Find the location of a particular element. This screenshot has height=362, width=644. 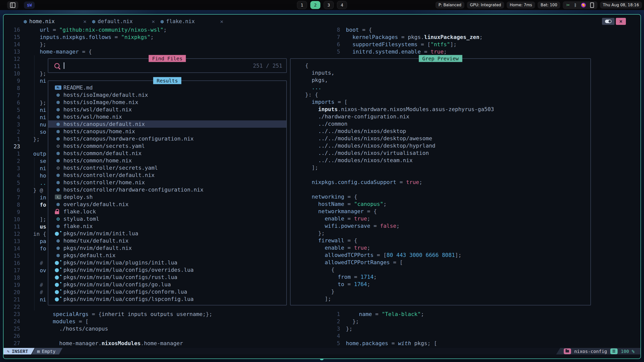

bluetooth-icon: ᛒ is located at coordinates (575, 5).